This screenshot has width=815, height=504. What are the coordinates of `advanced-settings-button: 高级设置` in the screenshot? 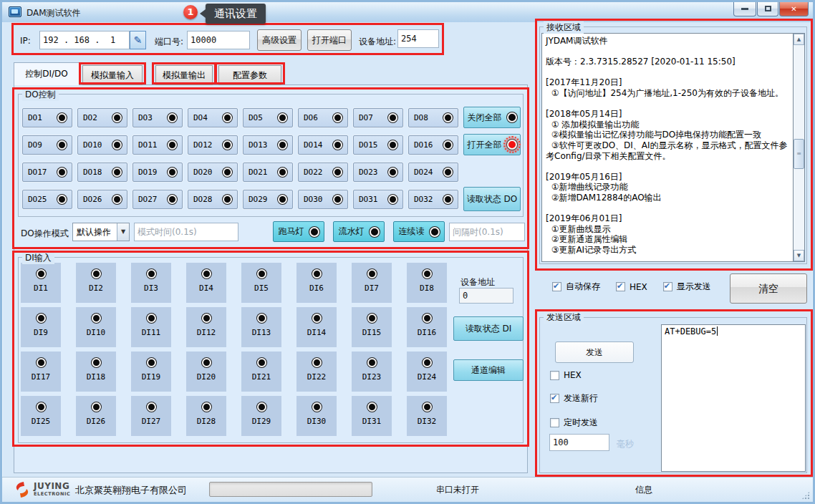 It's located at (279, 40).